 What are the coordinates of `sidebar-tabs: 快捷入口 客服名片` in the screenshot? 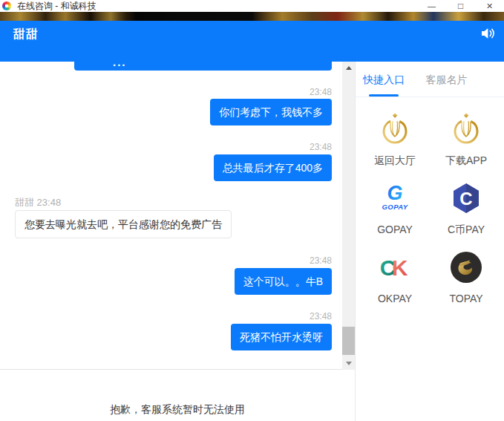 It's located at (430, 79).